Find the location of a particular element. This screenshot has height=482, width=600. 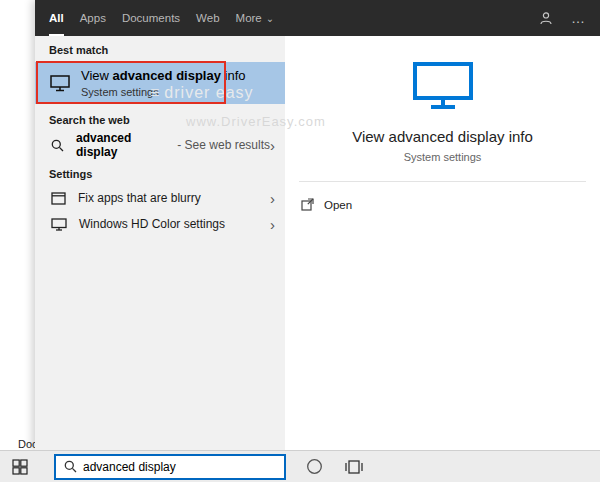

section-header-search-web: Search the web is located at coordinates (167, 120).